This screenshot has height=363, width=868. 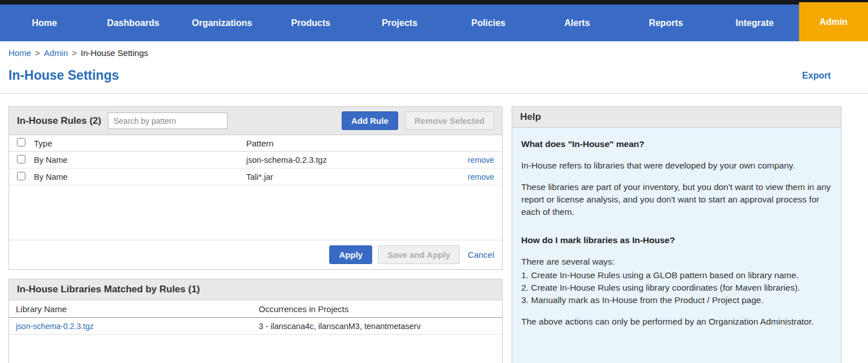 What do you see at coordinates (114, 53) in the screenshot?
I see `breadcrumb-current: In-House Settings` at bounding box center [114, 53].